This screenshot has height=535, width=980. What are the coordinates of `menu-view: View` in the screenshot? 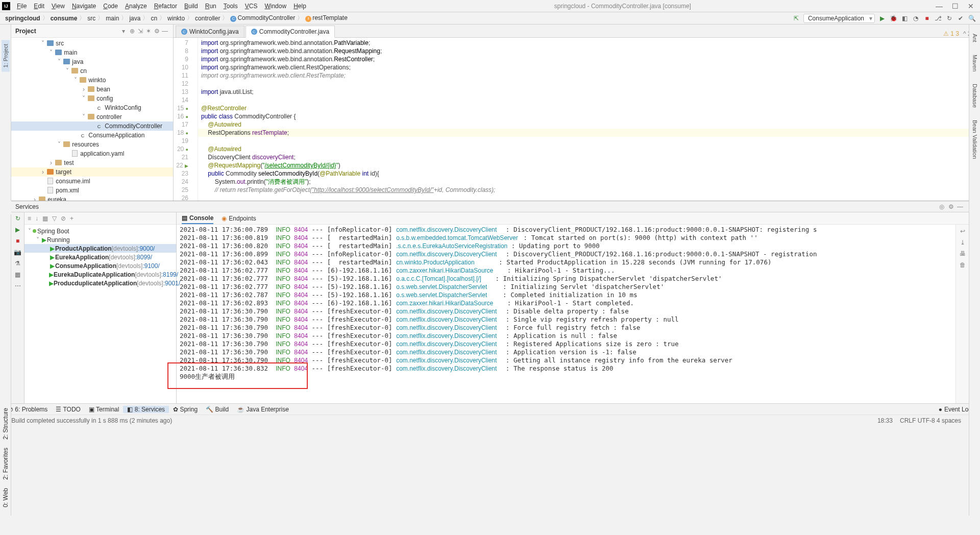 It's located at (58, 6).